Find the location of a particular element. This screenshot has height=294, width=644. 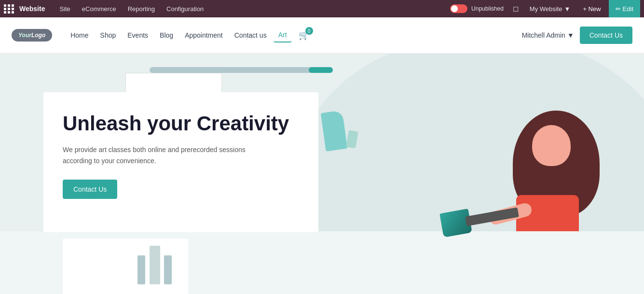

nav-appointment: Appointment is located at coordinates (204, 35).